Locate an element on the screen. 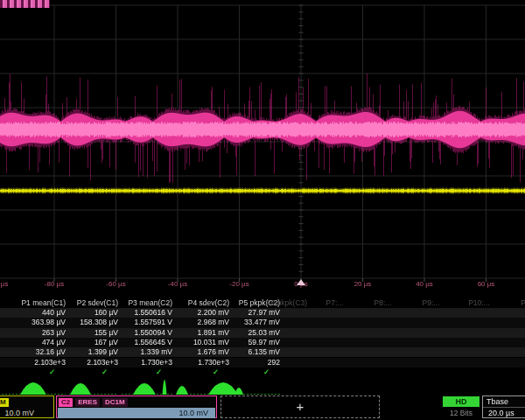 Image resolution: width=525 pixels, height=420 pixels. c1-coupling-badge: DC1M is located at coordinates (4, 402).